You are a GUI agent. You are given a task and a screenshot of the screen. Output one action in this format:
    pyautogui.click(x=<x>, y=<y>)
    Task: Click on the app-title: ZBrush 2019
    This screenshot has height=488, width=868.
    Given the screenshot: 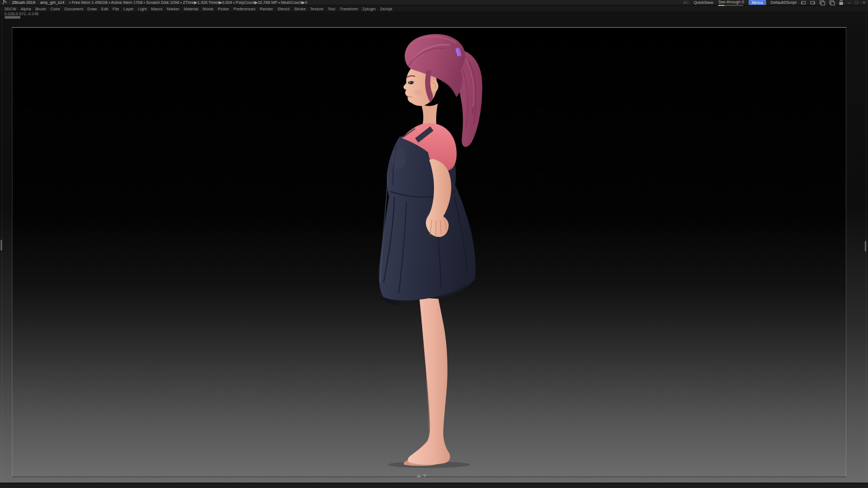 What is the action you would take?
    pyautogui.click(x=24, y=2)
    